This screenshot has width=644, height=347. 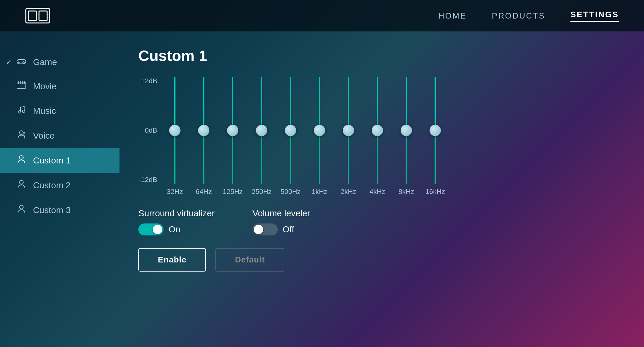 I want to click on slider-col-125hz: 125Hz, so click(x=233, y=136).